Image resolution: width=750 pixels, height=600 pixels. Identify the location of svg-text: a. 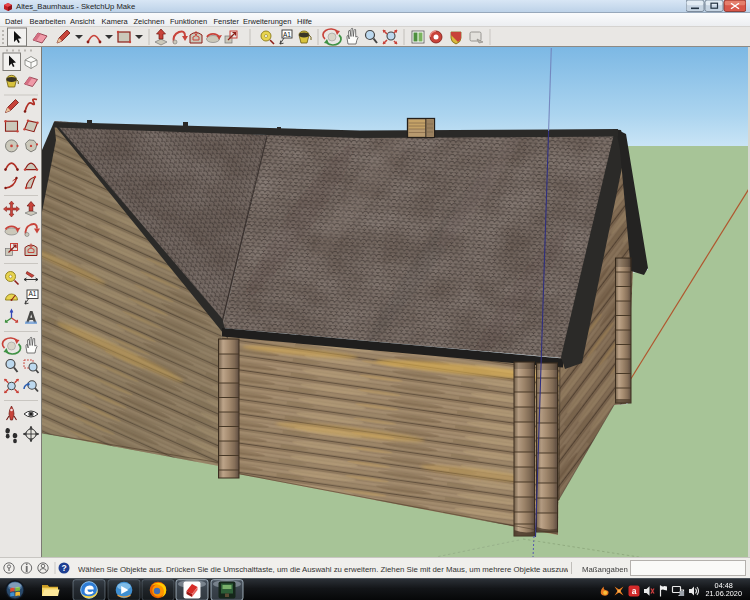
(634, 591).